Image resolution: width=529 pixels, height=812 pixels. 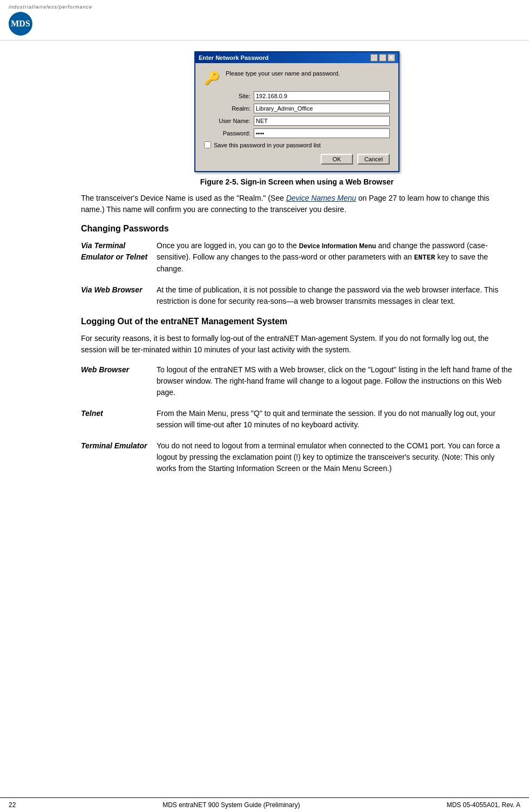 I want to click on cancel-button: Cancel, so click(x=374, y=159).